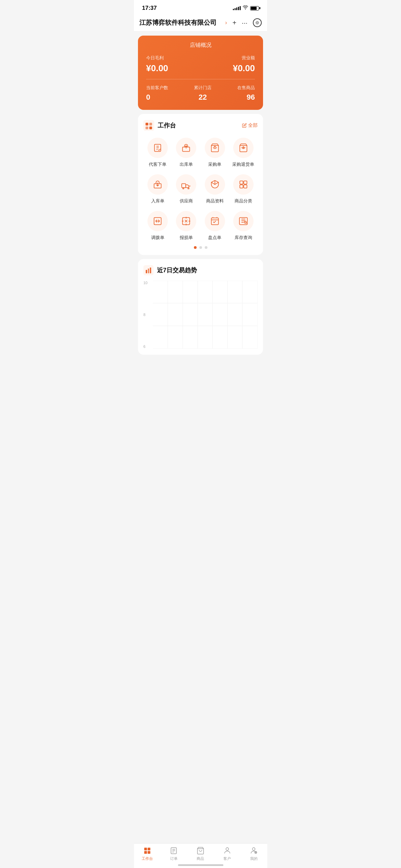  What do you see at coordinates (215, 148) in the screenshot?
I see `purchase-icon` at bounding box center [215, 148].